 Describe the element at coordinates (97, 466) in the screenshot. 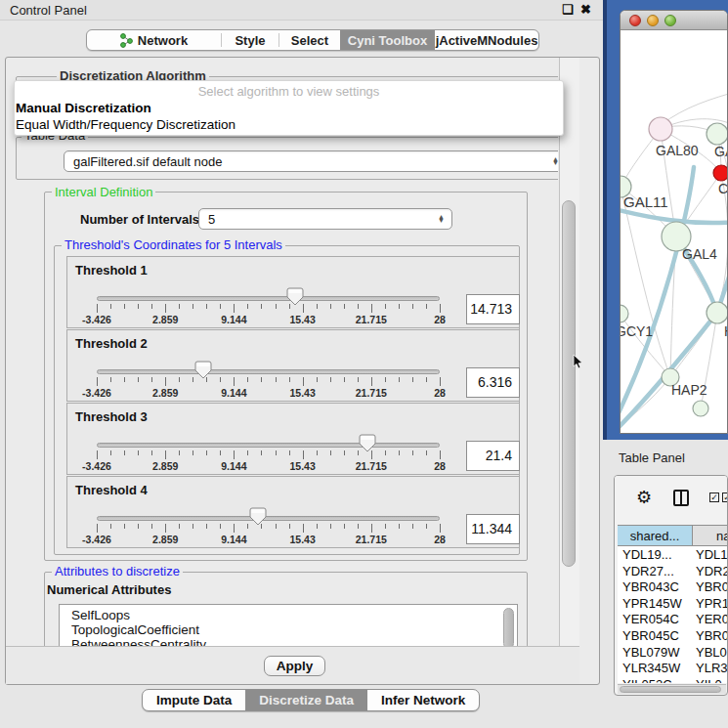

I see `tick-label: -3.426` at that location.